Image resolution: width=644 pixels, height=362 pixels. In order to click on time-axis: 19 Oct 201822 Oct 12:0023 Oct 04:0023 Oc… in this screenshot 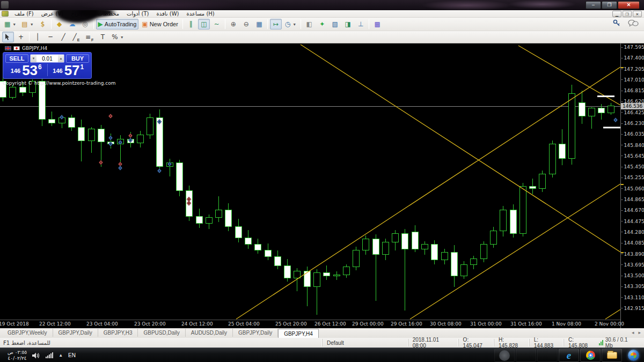, I will do `click(310, 324)`.